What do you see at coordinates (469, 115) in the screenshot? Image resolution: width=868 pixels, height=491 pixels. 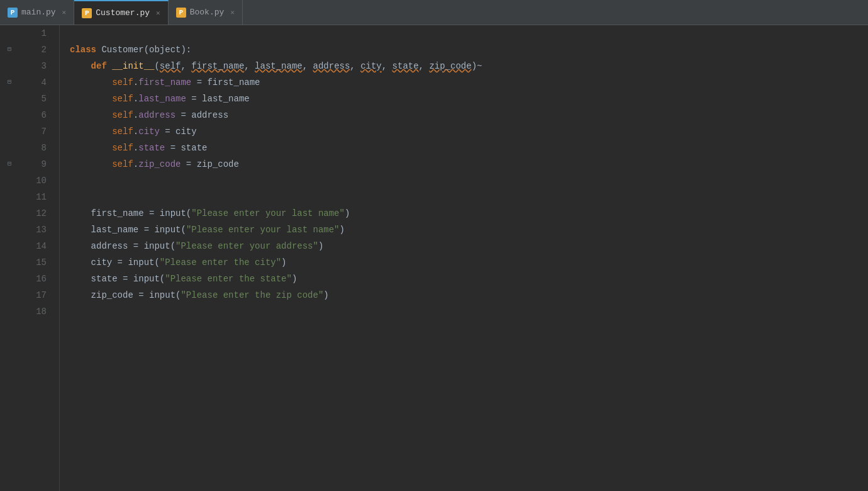 I see `code-line-6: self.address = address` at bounding box center [469, 115].